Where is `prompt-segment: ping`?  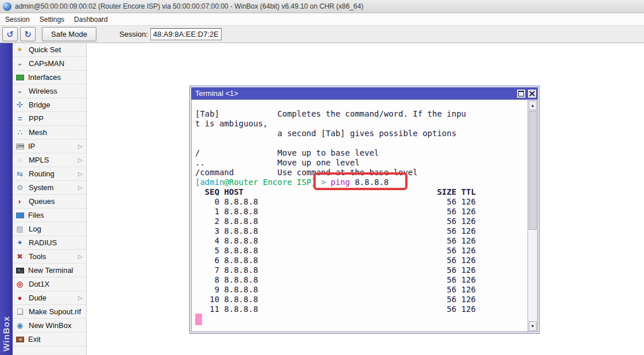 prompt-segment: ping is located at coordinates (340, 182).